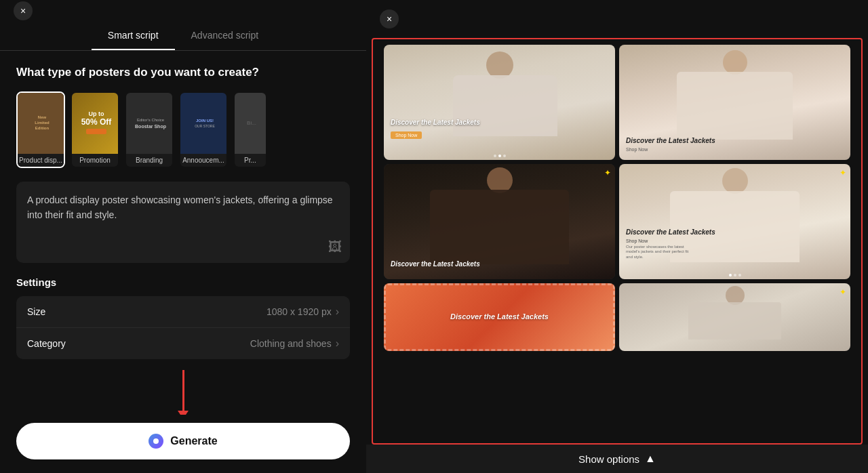 Image resolution: width=868 pixels, height=473 pixels. What do you see at coordinates (617, 19) in the screenshot?
I see `right-panel-header: ×` at bounding box center [617, 19].